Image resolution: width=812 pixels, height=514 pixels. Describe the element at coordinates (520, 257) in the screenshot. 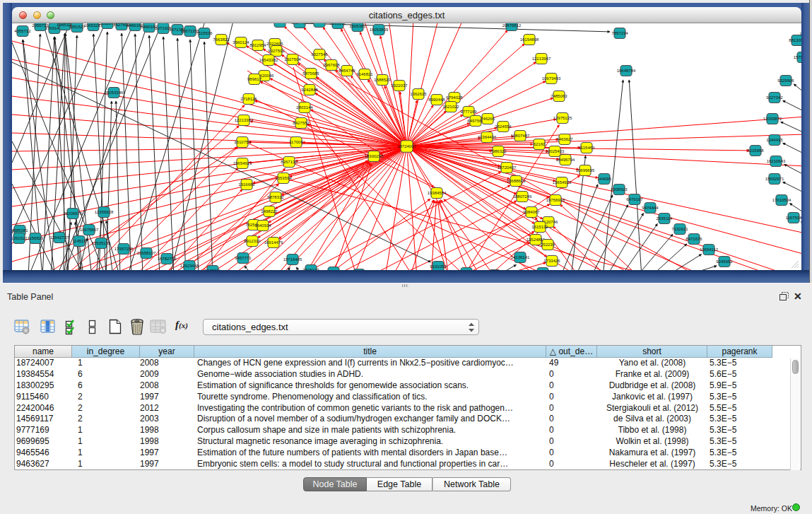

I see `svg-text: 14136141` at that location.